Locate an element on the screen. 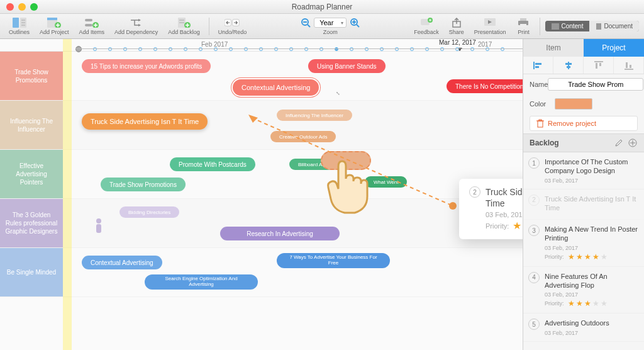 Image resolution: width=644 pixels, height=350 pixels. zoom-out-button is located at coordinates (306, 23).